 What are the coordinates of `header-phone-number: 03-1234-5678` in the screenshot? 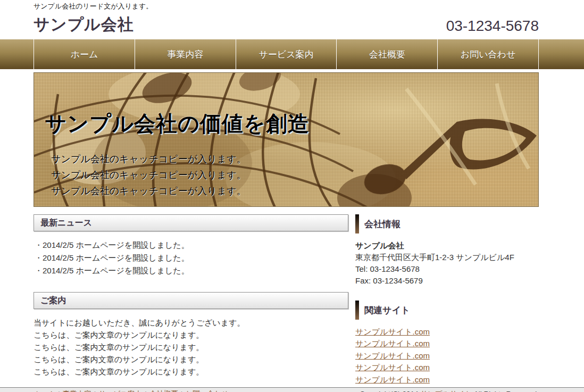 It's located at (493, 27).